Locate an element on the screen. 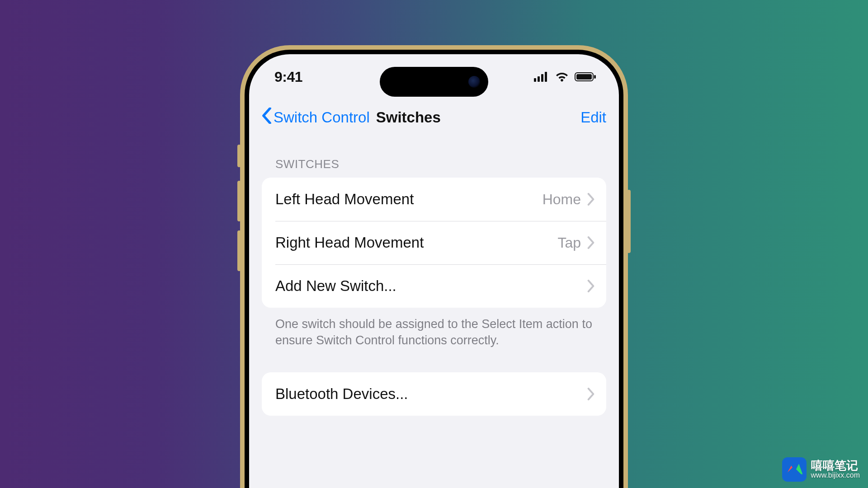  back-label: Switch Control is located at coordinates (322, 117).